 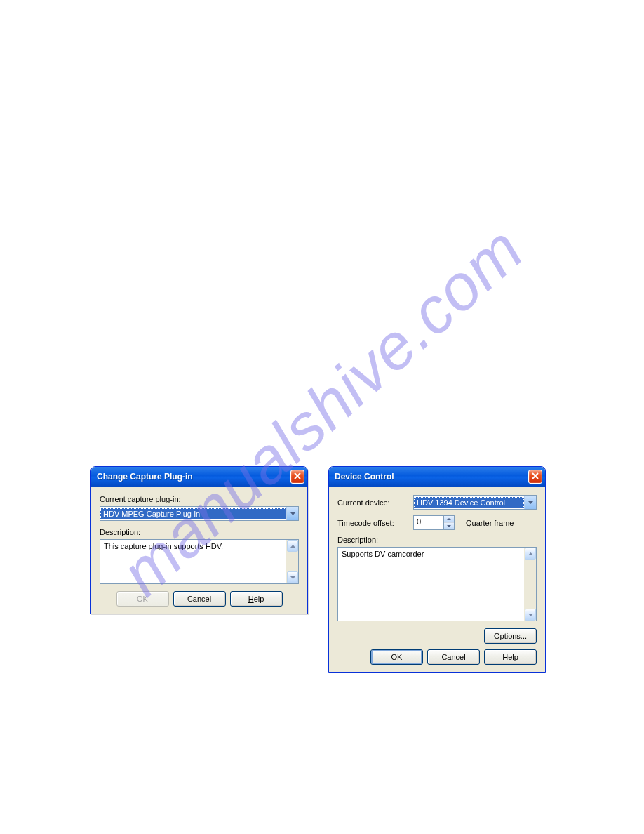 What do you see at coordinates (511, 636) in the screenshot?
I see `options-button: Options...` at bounding box center [511, 636].